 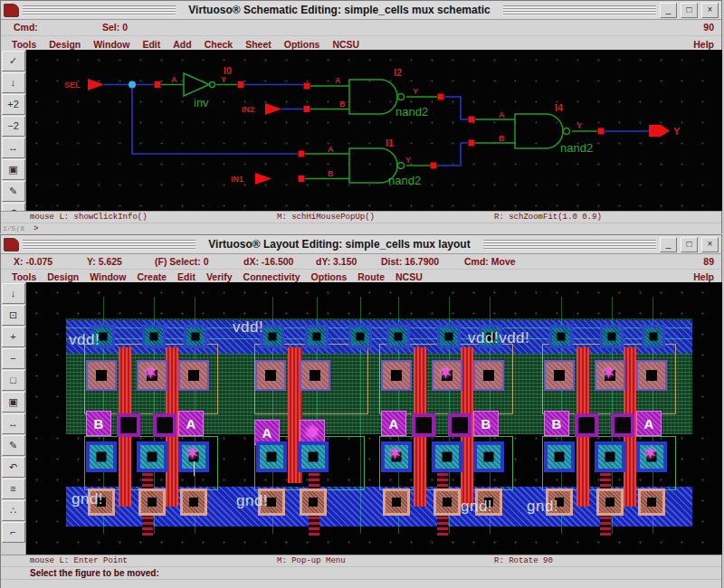 I want to click on menu-verify: Verify, so click(x=219, y=277).